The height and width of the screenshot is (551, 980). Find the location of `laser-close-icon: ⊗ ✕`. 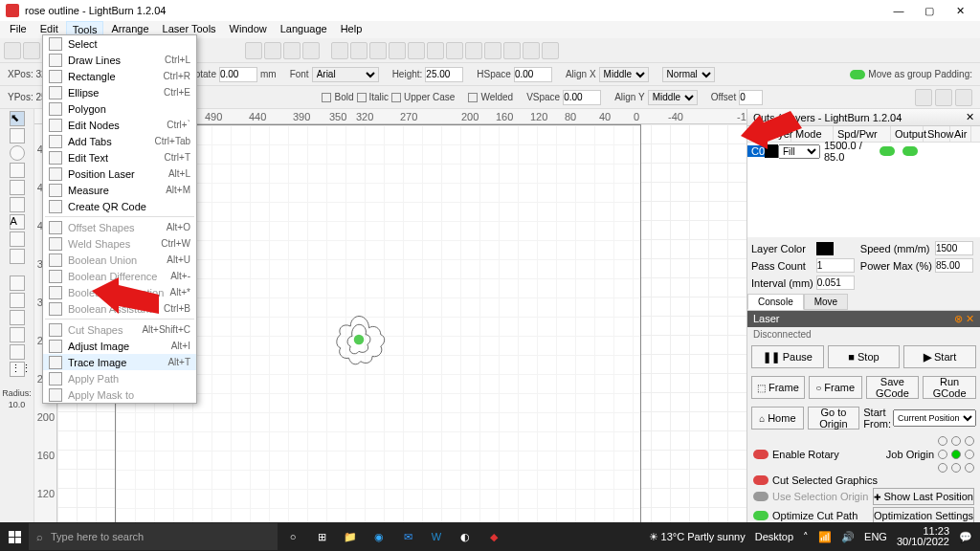

laser-close-icon: ⊗ ✕ is located at coordinates (965, 320).